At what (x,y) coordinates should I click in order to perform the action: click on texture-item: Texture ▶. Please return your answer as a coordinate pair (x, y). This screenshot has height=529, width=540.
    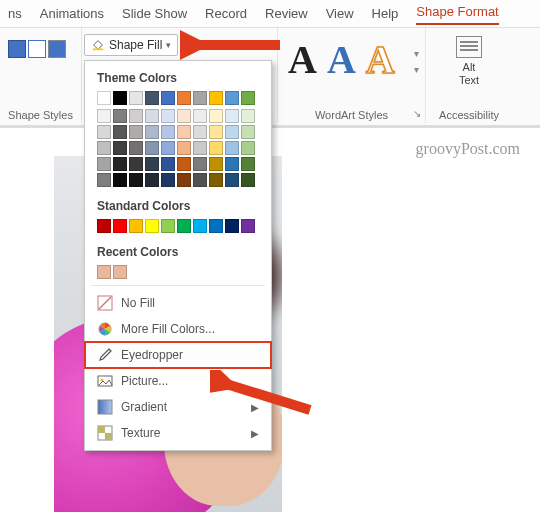
    Looking at the image, I should click on (178, 433).